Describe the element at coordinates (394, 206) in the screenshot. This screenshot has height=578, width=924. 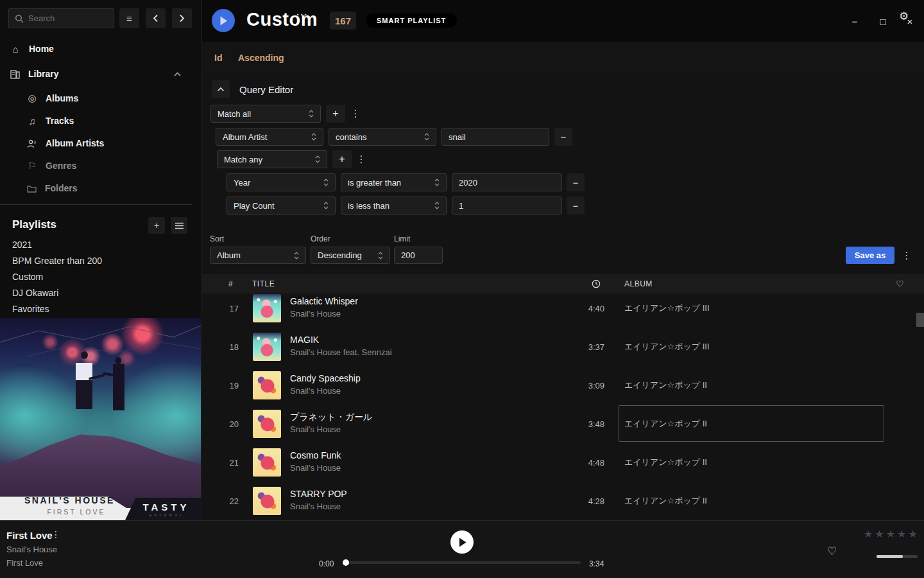
I see `rule3-operator-select: is less than` at that location.